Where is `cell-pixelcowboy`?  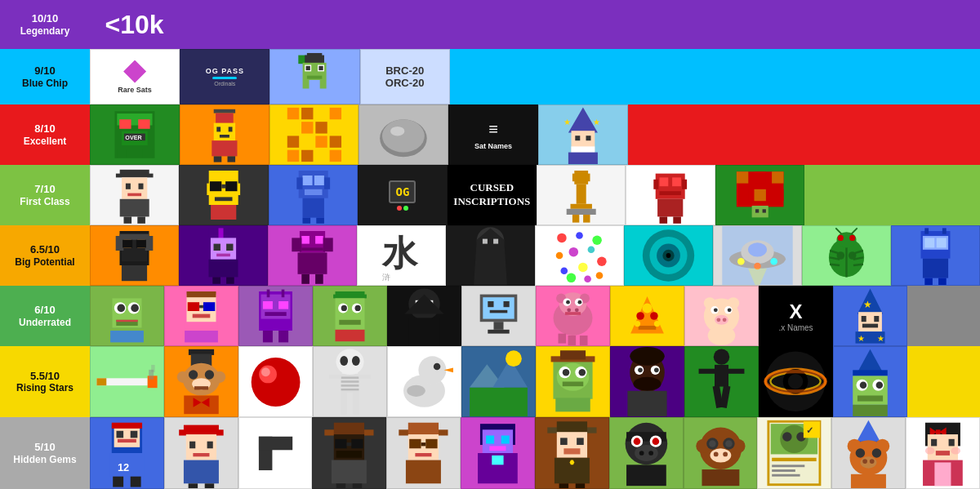
cell-pixelcowboy is located at coordinates (572, 453).